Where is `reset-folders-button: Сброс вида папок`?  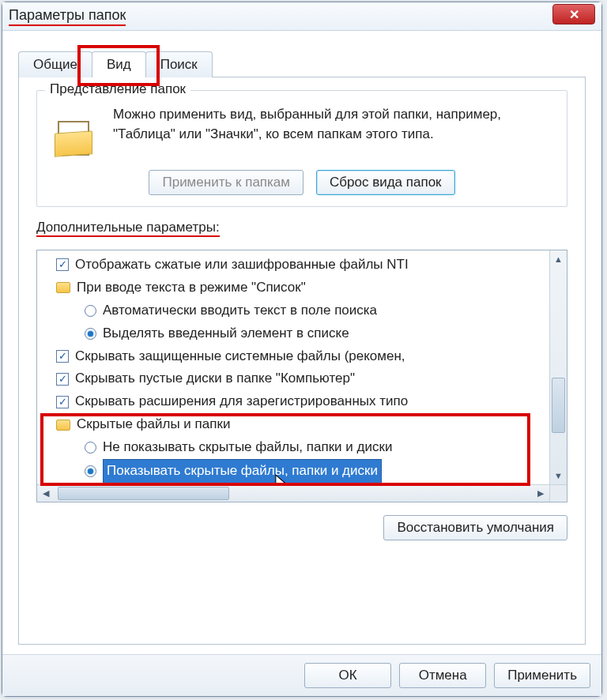 reset-folders-button: Сброс вида папок is located at coordinates (386, 183).